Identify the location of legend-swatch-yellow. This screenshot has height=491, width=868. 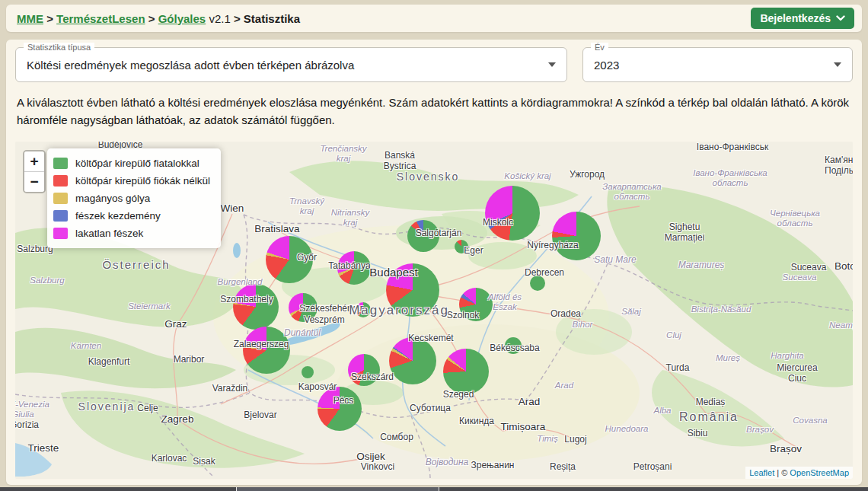
(61, 198).